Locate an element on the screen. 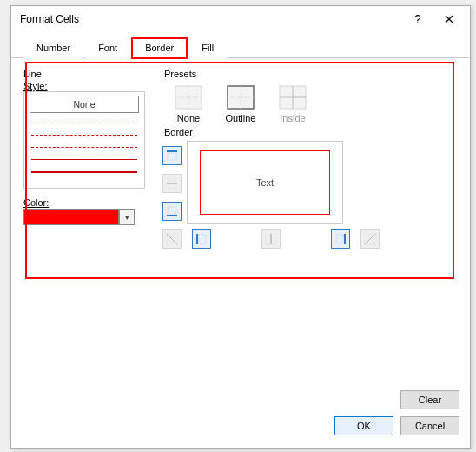  cancel-button: Cancel is located at coordinates (430, 426).